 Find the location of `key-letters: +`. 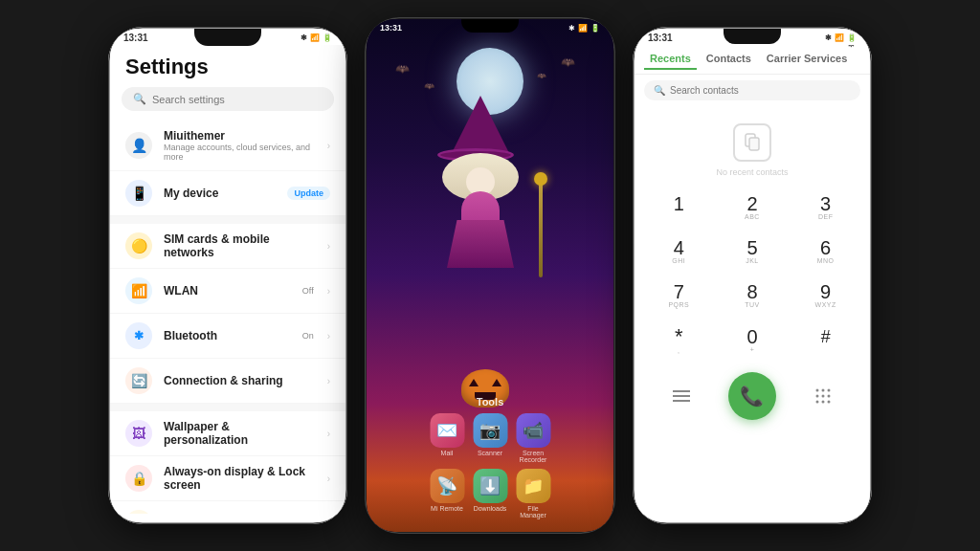

key-letters: + is located at coordinates (752, 351).